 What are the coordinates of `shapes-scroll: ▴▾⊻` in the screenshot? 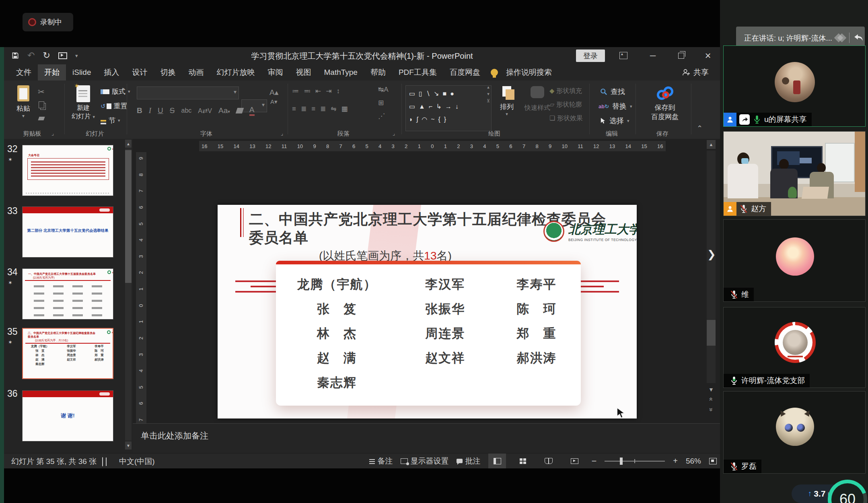 It's located at (488, 94).